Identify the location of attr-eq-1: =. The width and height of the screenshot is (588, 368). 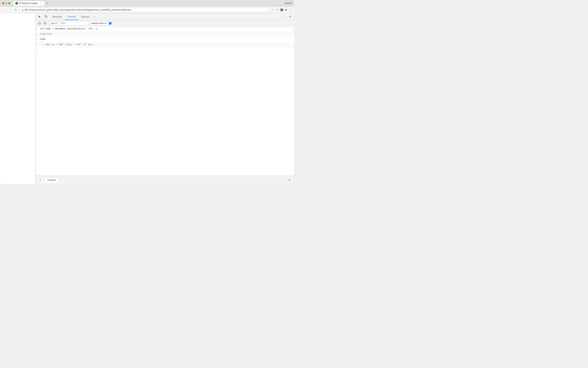
(56, 45).